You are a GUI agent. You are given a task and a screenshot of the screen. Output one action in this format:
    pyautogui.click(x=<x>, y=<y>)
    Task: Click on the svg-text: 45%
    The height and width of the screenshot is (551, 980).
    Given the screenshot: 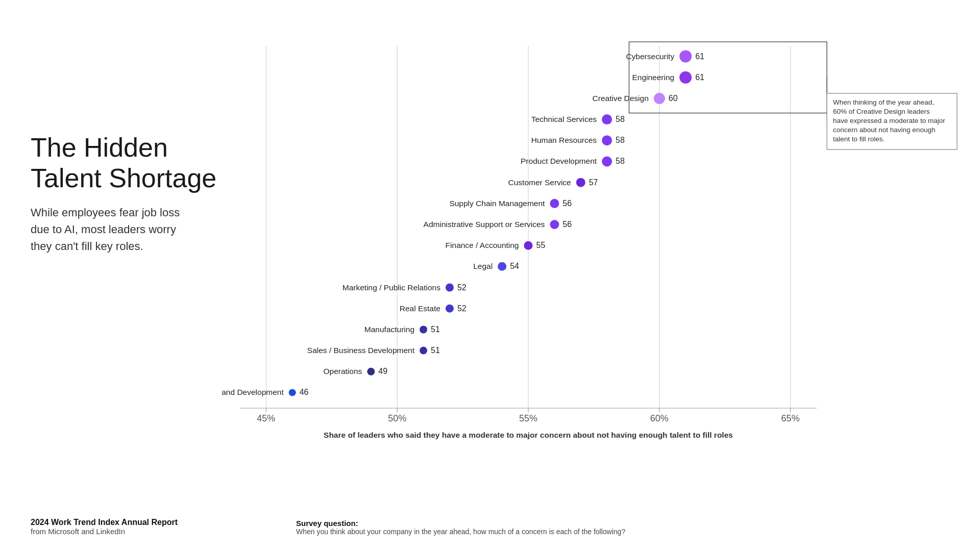 What is the action you would take?
    pyautogui.click(x=266, y=418)
    